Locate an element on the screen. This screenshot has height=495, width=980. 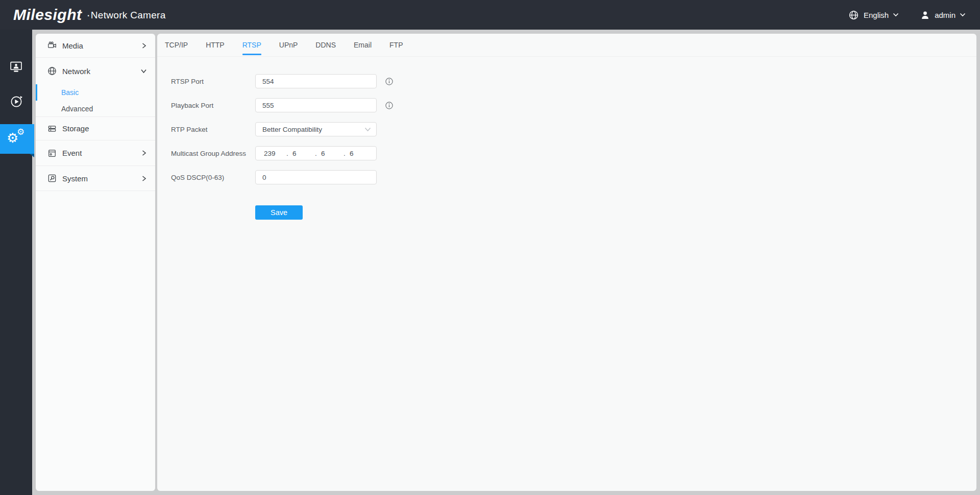
select-value: Better Compatibility is located at coordinates (292, 130).